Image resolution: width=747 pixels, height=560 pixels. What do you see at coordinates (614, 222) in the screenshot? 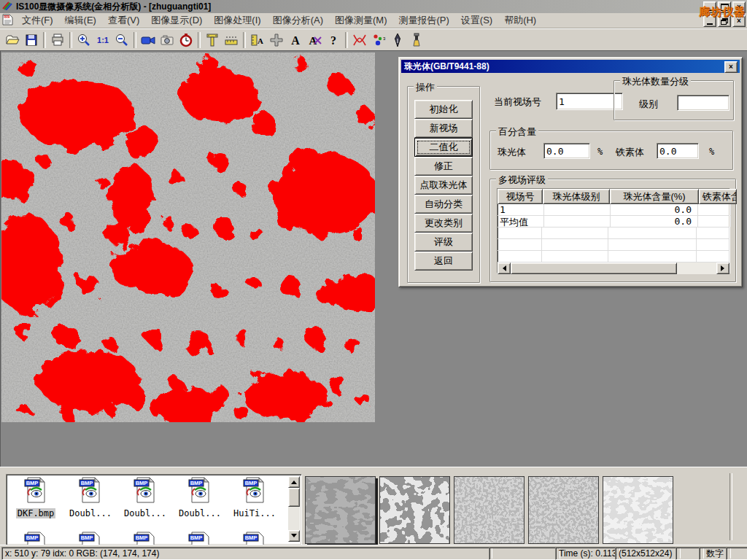
I see `table-row: 平均值 0.0` at bounding box center [614, 222].